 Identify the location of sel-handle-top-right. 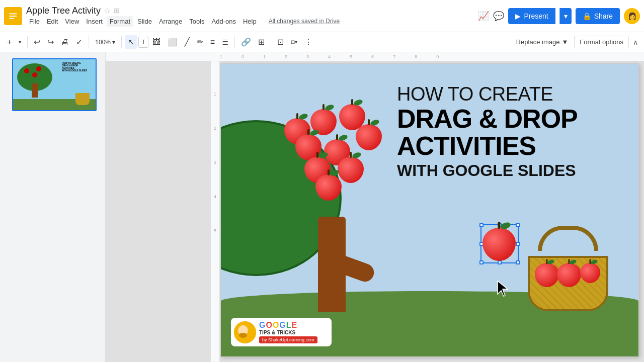
(518, 225).